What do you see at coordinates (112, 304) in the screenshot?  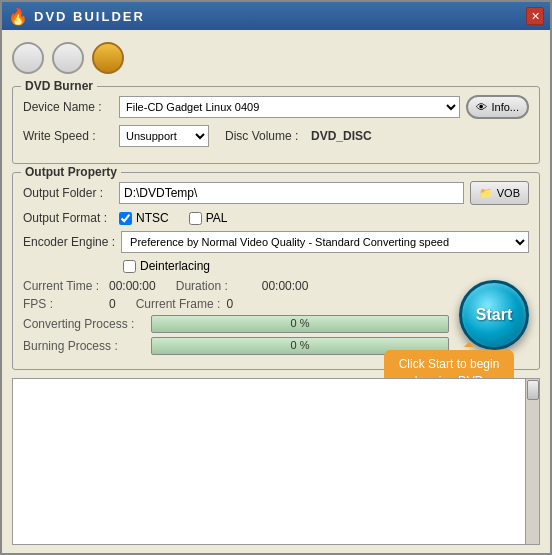 I see `fps-value: 0` at bounding box center [112, 304].